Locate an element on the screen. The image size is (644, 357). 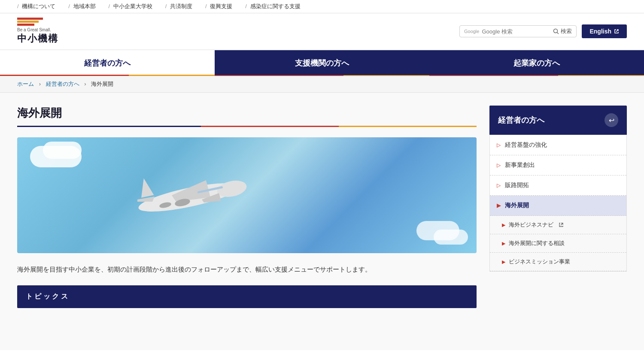
breadcrumb: ホーム › 経営者の方へ › 海外展開 is located at coordinates (322, 84).